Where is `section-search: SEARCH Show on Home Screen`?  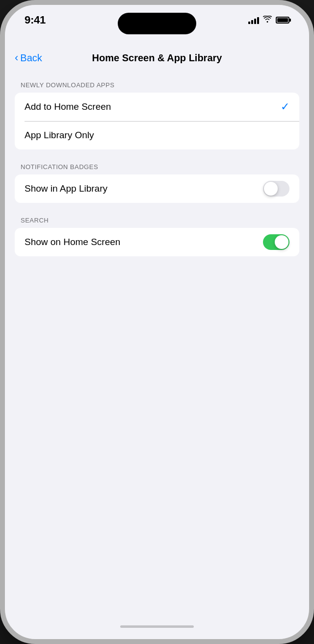
section-search: SEARCH Show on Home Screen is located at coordinates (157, 236).